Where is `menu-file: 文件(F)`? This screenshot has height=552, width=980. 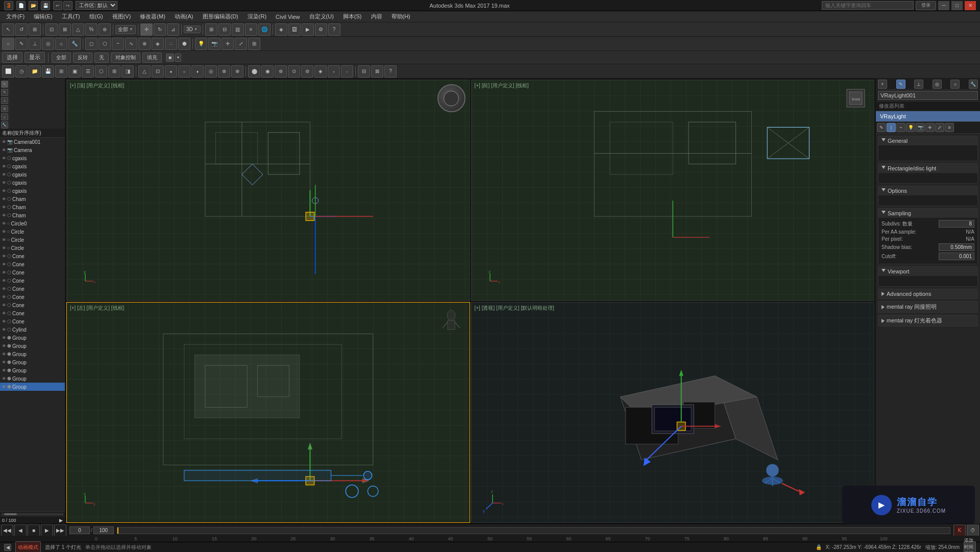 menu-file: 文件(F) is located at coordinates (15, 16).